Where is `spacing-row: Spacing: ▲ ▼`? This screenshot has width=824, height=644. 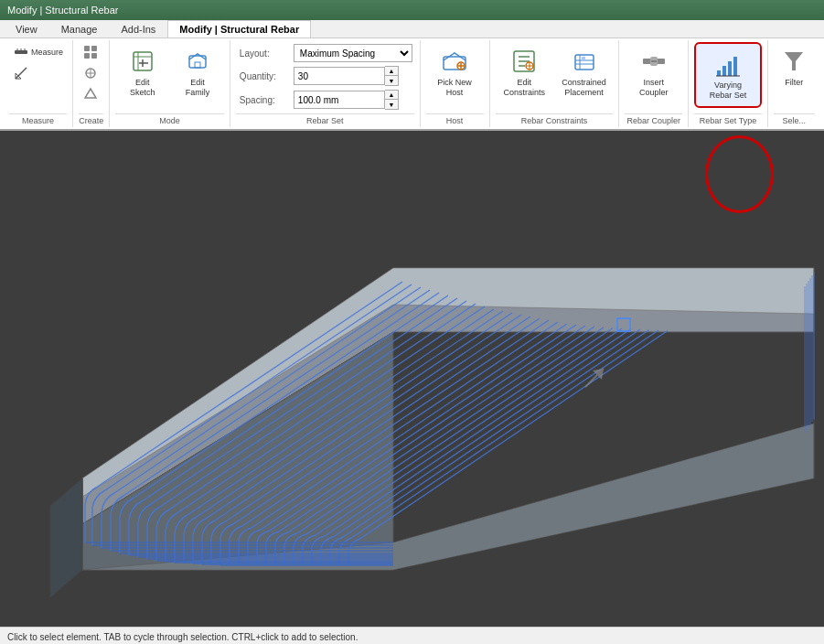 spacing-row: Spacing: ▲ ▼ is located at coordinates (326, 100).